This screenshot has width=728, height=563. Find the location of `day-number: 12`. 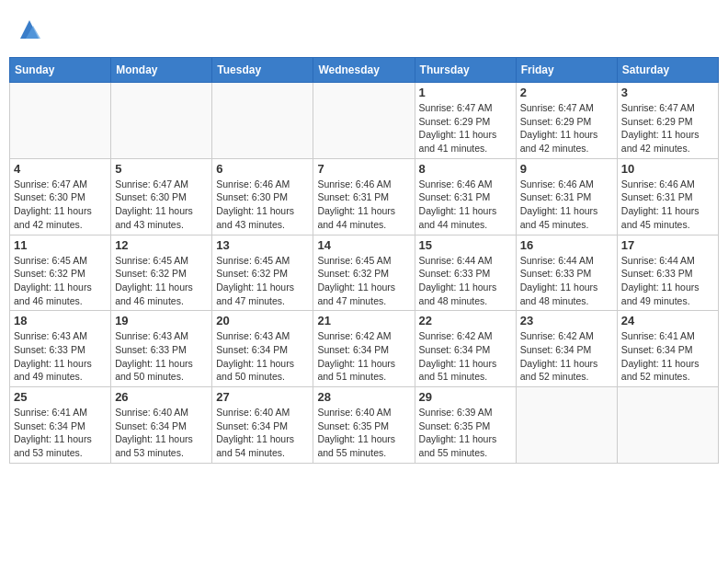

day-number: 12 is located at coordinates (162, 245).